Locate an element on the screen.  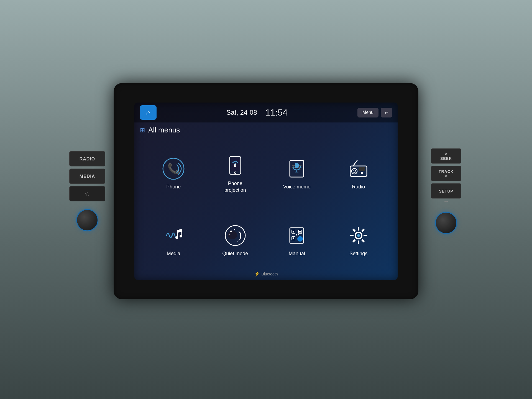
phone-label: Phone is located at coordinates (173, 187).